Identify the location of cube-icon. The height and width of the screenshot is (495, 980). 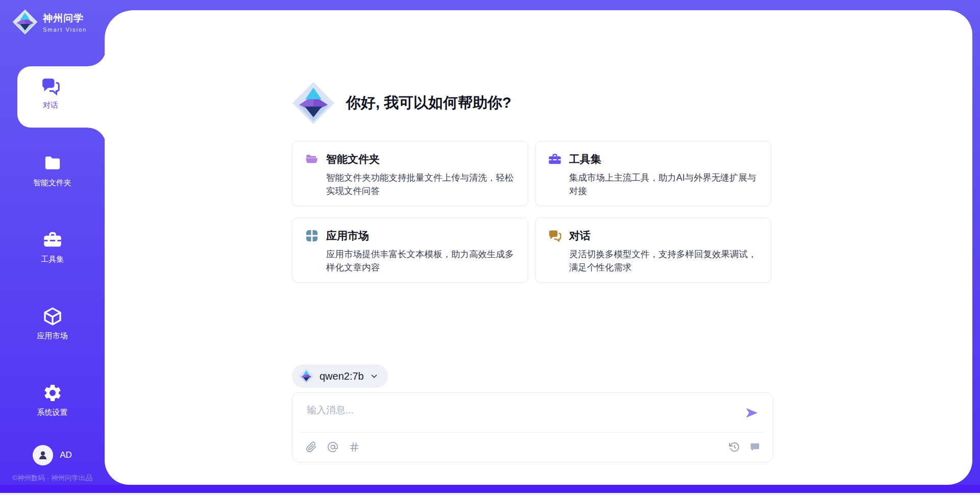
(53, 316).